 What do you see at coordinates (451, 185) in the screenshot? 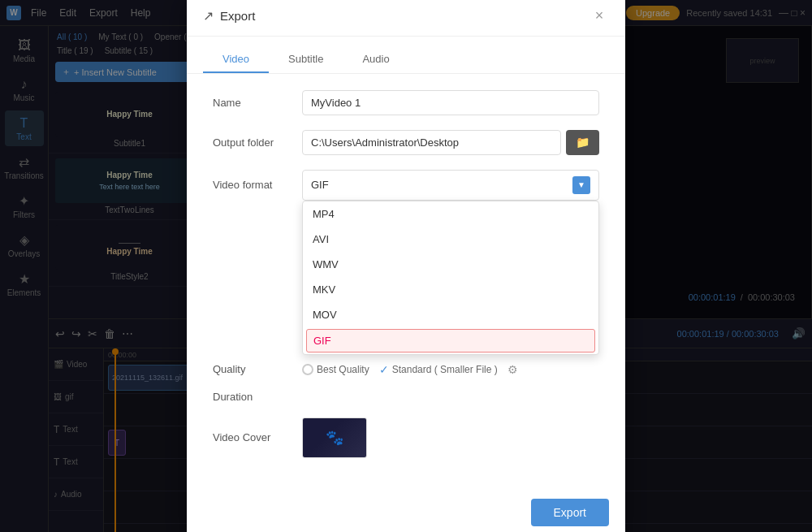
I see `format-select-button: GIF ▼` at bounding box center [451, 185].